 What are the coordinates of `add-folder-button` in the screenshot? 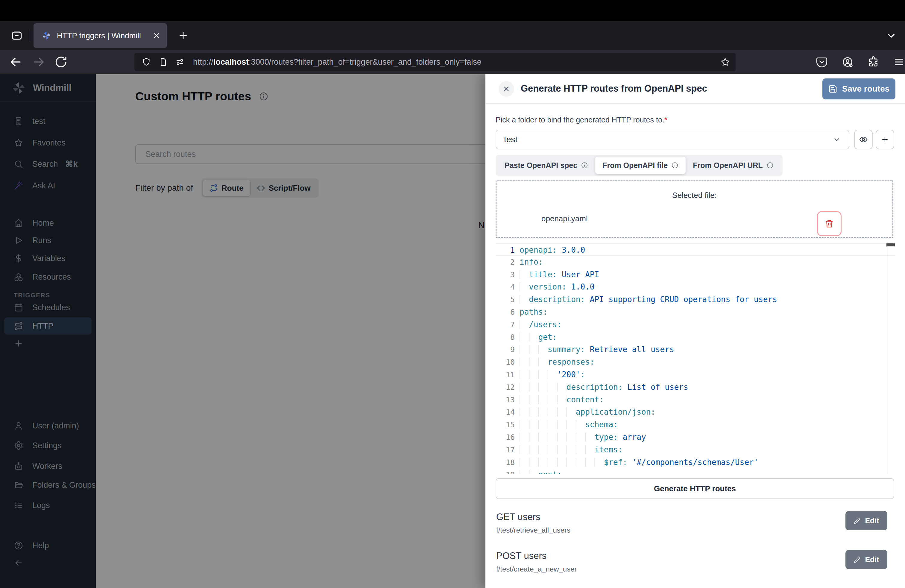 It's located at (885, 140).